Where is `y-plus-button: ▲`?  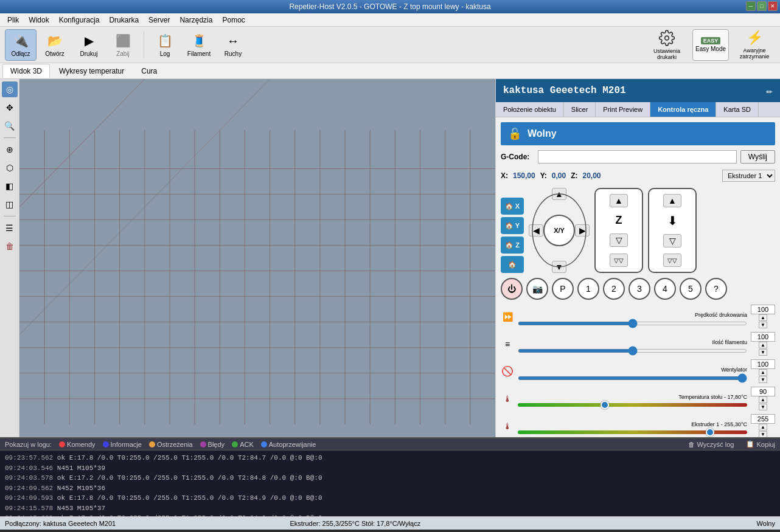
y-plus-button: ▲ is located at coordinates (559, 194).